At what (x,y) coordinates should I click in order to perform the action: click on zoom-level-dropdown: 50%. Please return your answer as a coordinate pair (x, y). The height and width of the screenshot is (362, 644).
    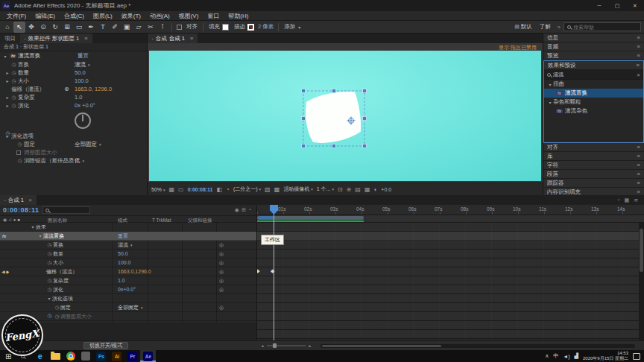
    Looking at the image, I should click on (158, 189).